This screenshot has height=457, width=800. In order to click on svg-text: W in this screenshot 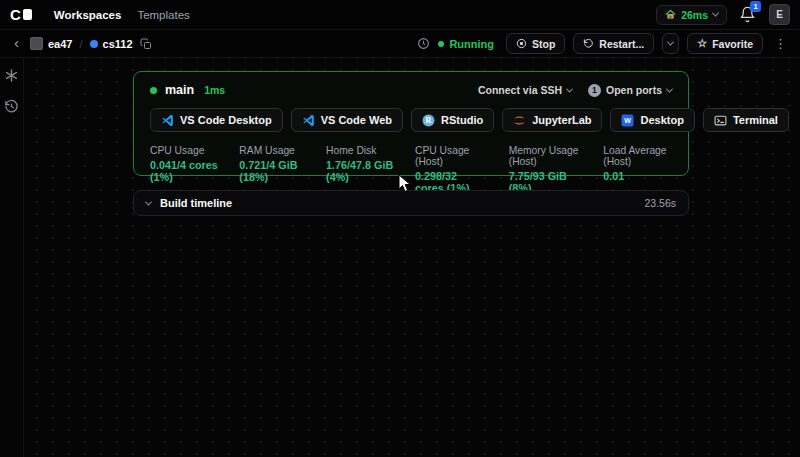, I will do `click(628, 120)`.